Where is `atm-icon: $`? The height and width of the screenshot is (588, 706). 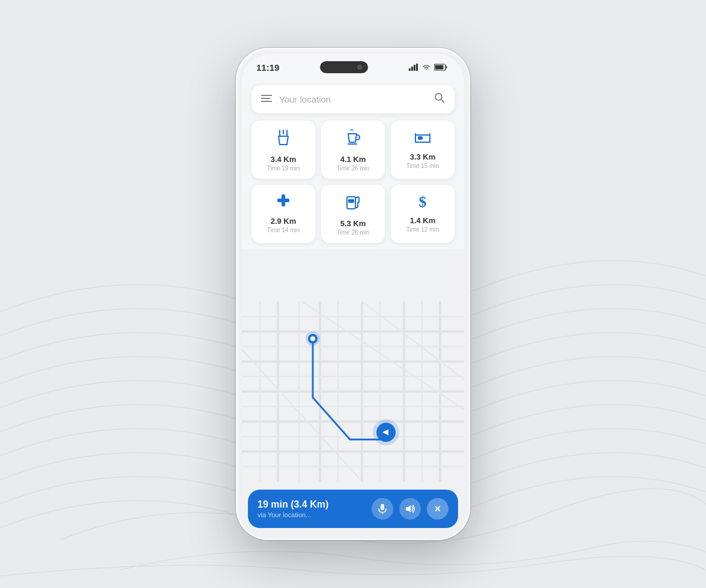 atm-icon: $ is located at coordinates (423, 202).